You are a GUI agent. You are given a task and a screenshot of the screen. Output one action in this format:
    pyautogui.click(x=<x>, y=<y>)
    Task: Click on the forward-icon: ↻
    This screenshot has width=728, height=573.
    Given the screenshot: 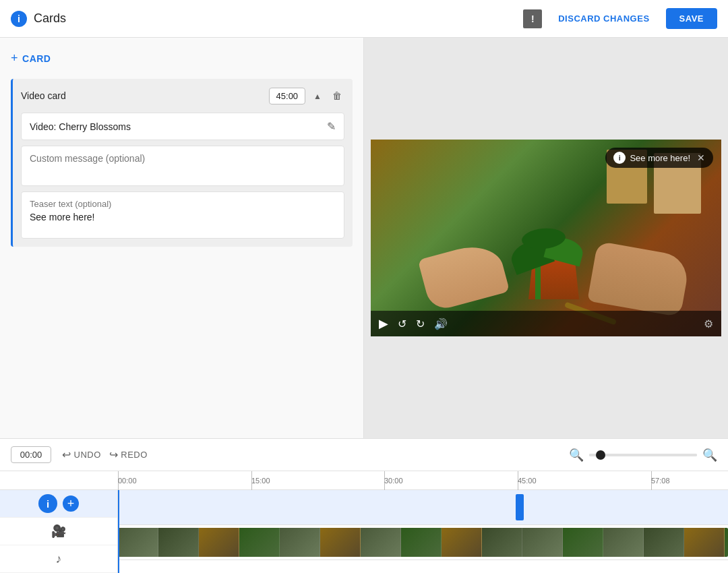 What is the action you would take?
    pyautogui.click(x=421, y=324)
    